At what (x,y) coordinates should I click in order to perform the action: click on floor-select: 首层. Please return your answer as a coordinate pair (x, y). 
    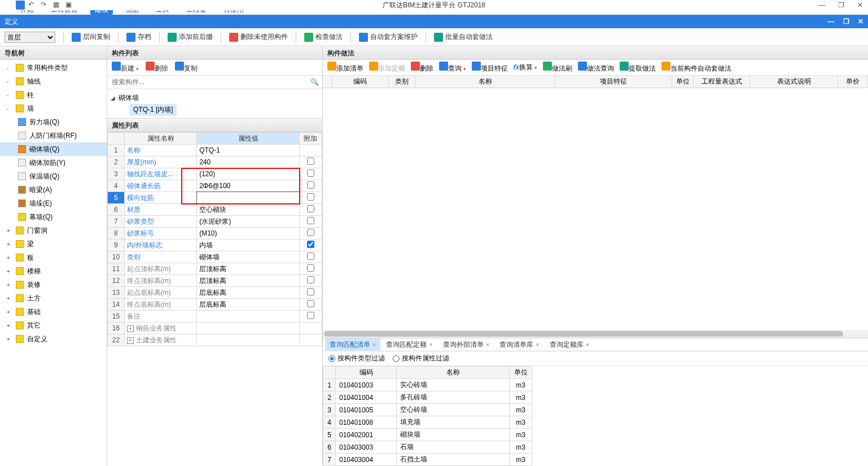
    Looking at the image, I should click on (30, 37).